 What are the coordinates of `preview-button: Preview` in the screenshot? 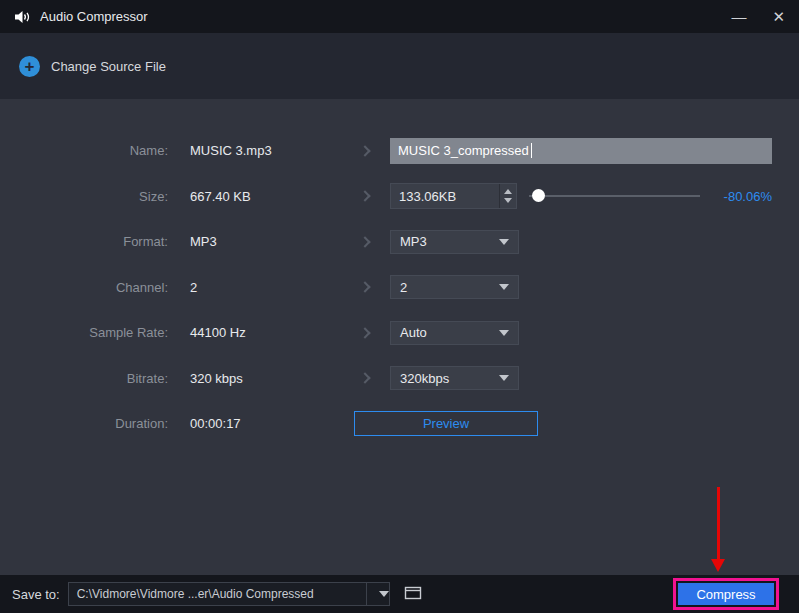 It's located at (446, 424).